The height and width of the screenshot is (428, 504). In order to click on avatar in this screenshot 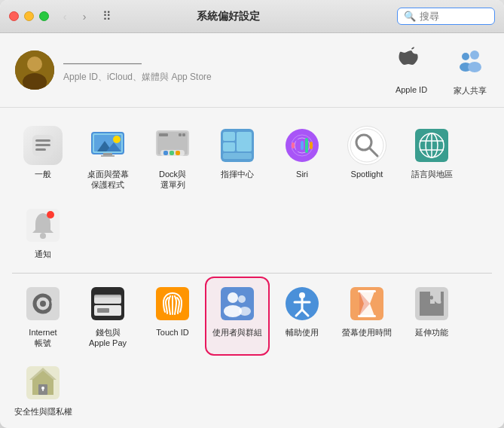, I will do `click(35, 70)`.